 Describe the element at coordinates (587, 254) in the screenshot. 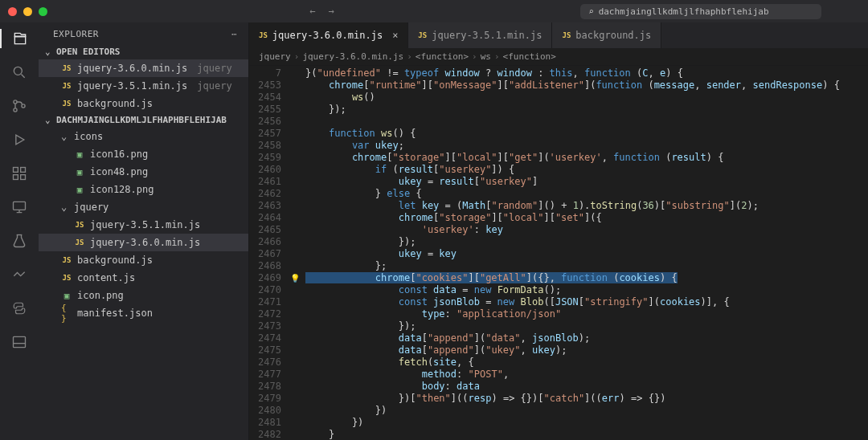

I see `code-line: ukey = key` at that location.